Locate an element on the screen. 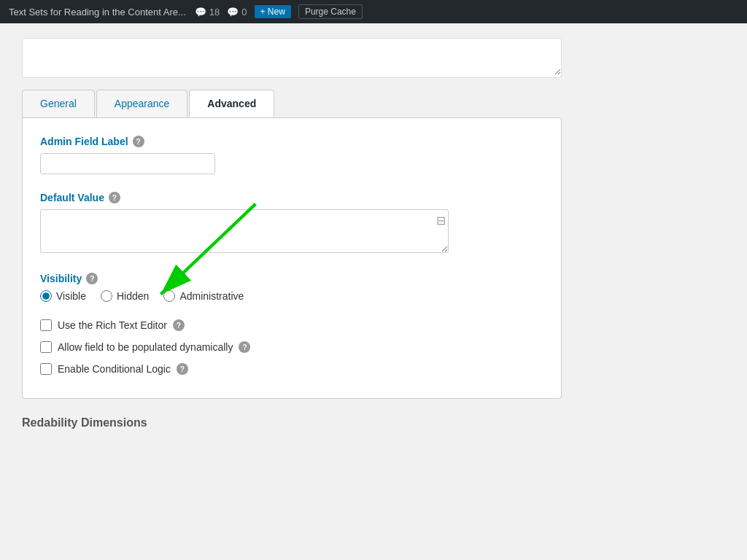 This screenshot has width=747, height=560. visibility-radio-group: Visible Hidden Administrative is located at coordinates (292, 296).